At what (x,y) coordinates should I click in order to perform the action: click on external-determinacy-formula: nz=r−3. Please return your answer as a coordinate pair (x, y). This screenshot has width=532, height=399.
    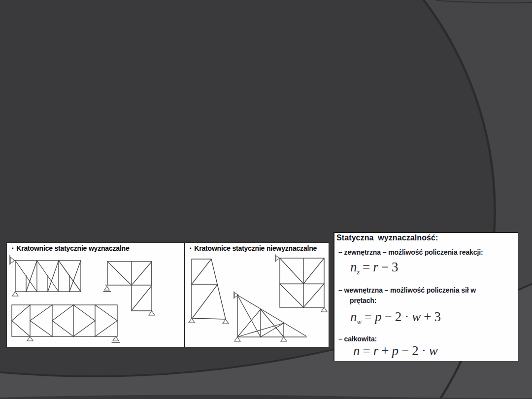
    Looking at the image, I should click on (374, 267).